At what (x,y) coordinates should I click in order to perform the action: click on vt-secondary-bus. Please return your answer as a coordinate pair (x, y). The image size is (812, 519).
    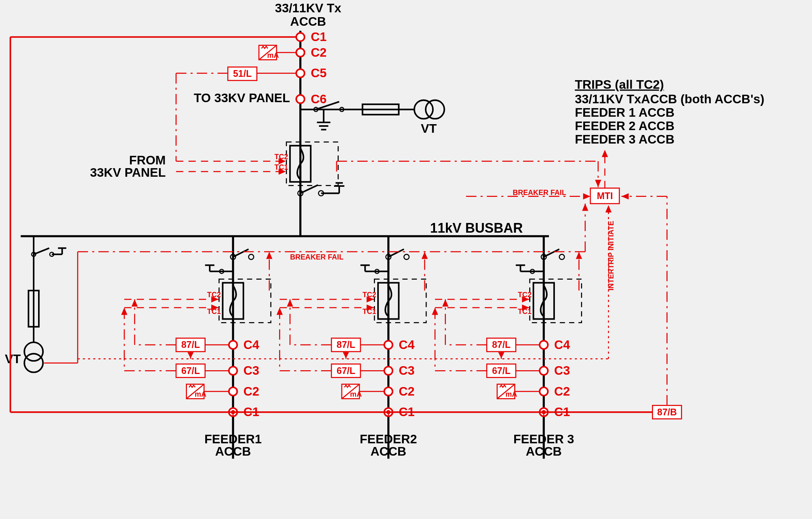
    Looking at the image, I should click on (61, 307).